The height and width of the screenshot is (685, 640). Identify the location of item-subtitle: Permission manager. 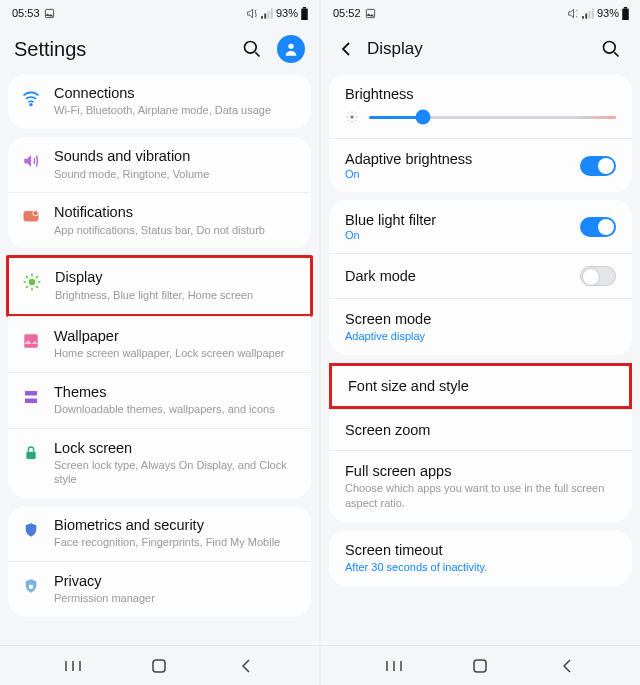
(176, 599).